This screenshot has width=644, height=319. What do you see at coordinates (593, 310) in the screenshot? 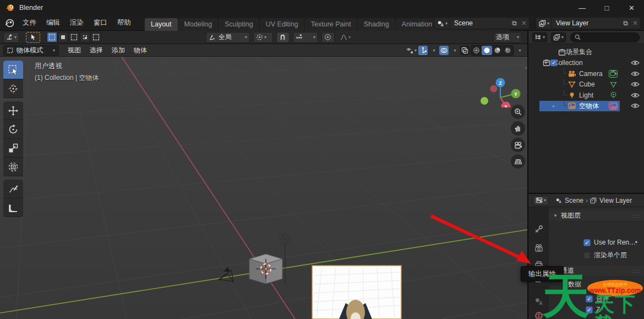
I see `pass-row-Z: ✓Z` at bounding box center [593, 310].